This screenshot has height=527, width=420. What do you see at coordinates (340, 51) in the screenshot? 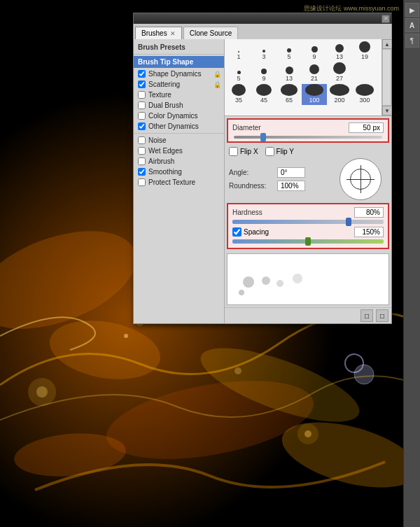
I see `brush-cell-13: 13` at bounding box center [340, 51].